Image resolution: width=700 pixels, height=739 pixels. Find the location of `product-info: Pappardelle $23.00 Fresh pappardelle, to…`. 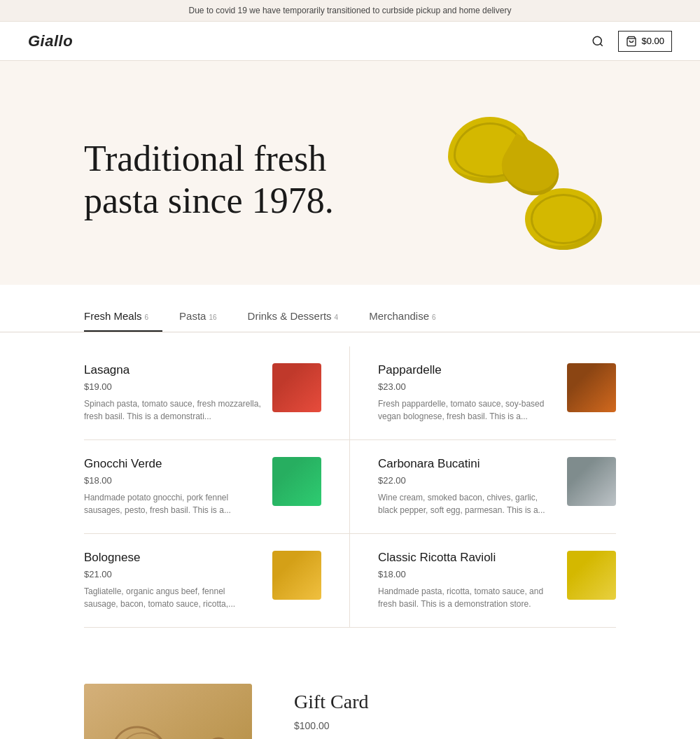

product-info: Pappardelle $23.00 Fresh pappardelle, to… is located at coordinates (467, 393).